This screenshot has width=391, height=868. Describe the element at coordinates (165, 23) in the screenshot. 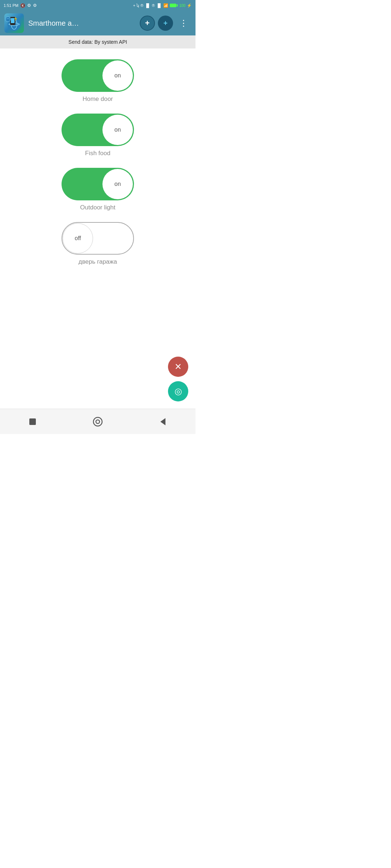

I see `bluetooth-button: +` at that location.